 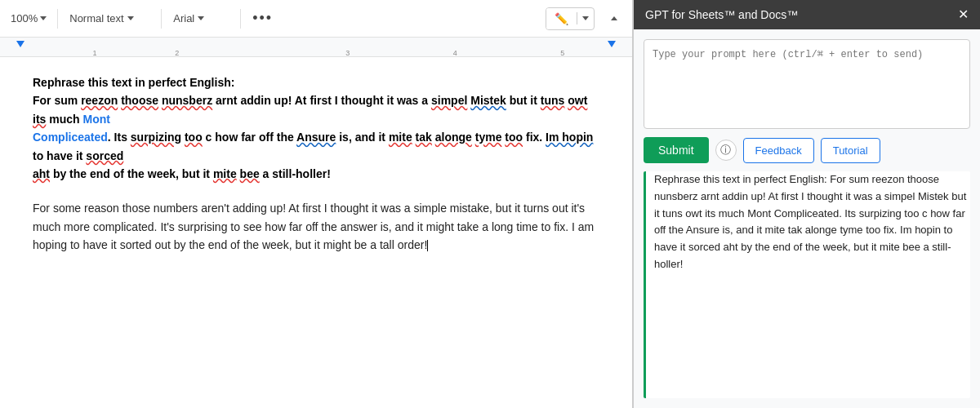 I want to click on sp18: to have it, so click(x=59, y=156).